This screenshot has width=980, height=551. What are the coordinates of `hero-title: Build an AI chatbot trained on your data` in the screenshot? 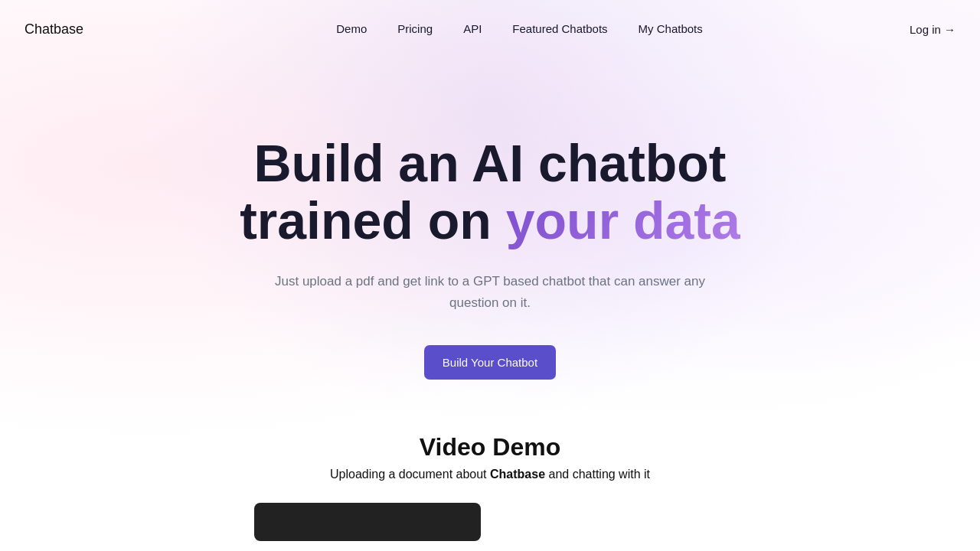 It's located at (490, 192).